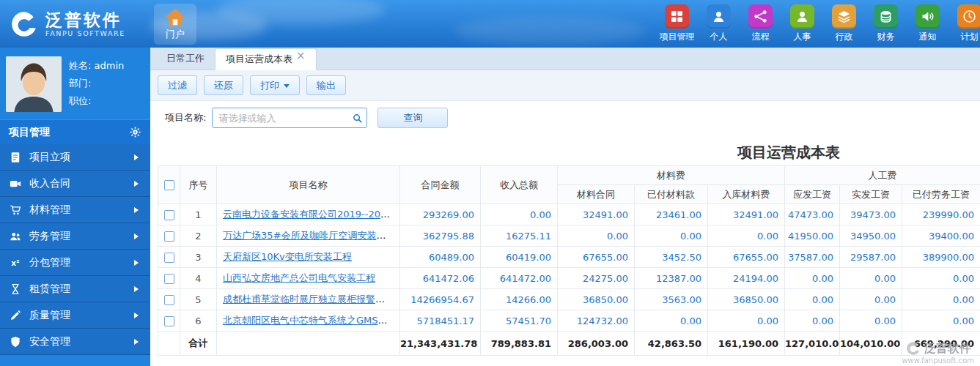 The height and width of the screenshot is (366, 980). What do you see at coordinates (597, 215) in the screenshot?
I see `cell-mat_contract: 32491.00` at bounding box center [597, 215].